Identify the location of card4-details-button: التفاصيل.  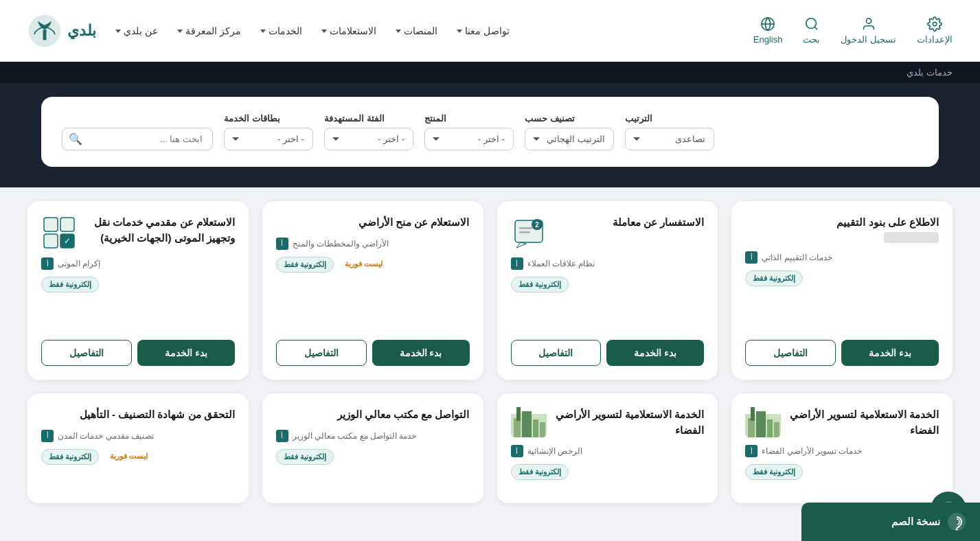
(87, 353).